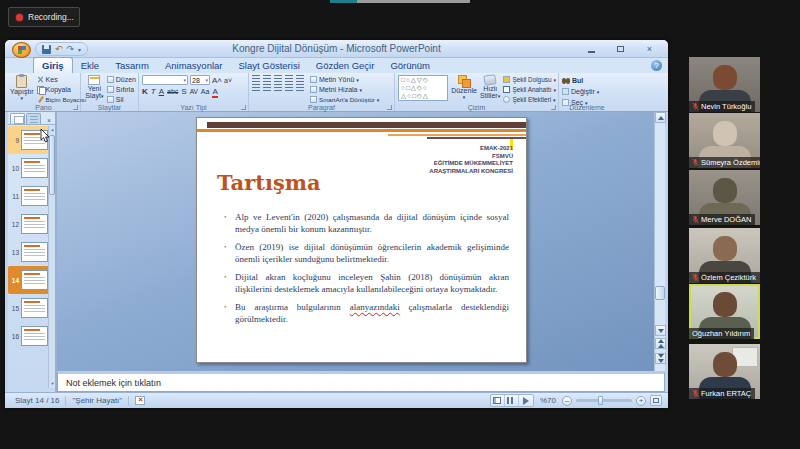  I want to click on font-dialog-launcher, so click(244, 108).